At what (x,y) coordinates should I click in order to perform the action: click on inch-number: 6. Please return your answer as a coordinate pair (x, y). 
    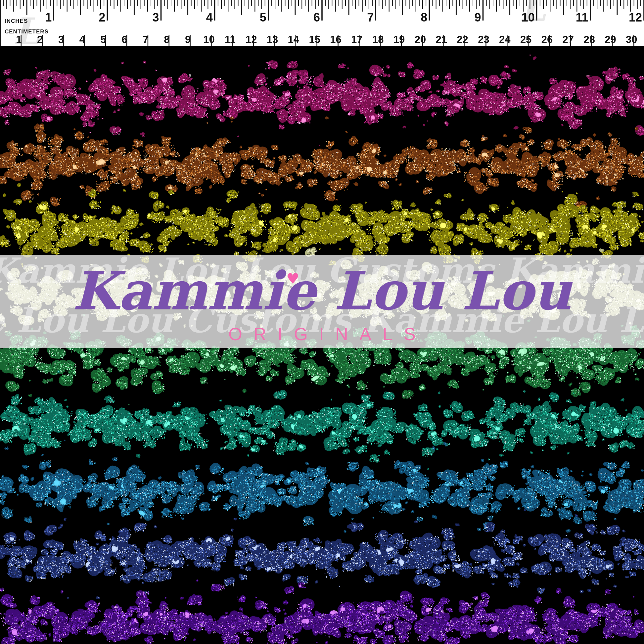
    Looking at the image, I should click on (317, 17).